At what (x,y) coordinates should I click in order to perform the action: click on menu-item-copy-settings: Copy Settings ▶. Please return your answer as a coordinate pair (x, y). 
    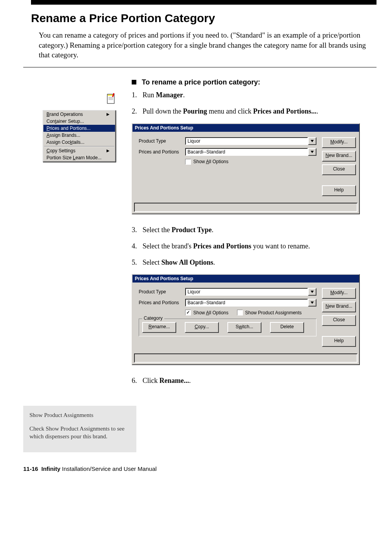
    Looking at the image, I should click on (79, 151).